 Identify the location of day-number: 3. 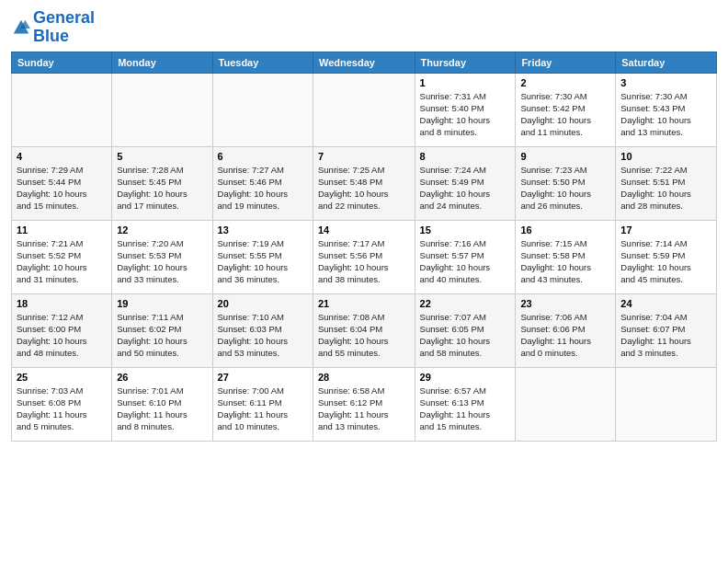
(665, 83).